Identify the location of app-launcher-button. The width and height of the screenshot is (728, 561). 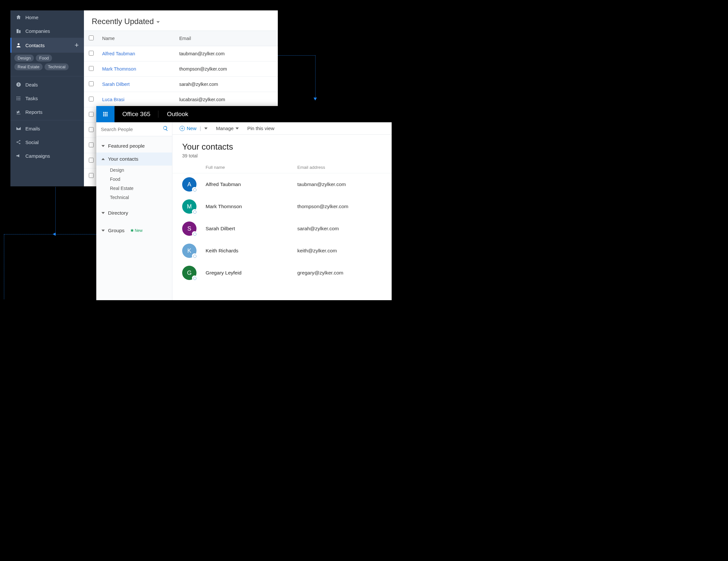
(105, 114).